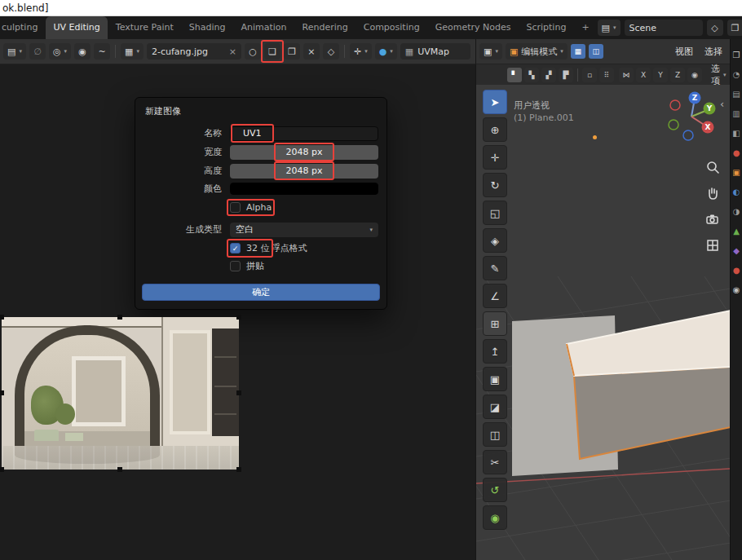 The width and height of the screenshot is (742, 560). Describe the element at coordinates (737, 212) in the screenshot. I see `properties-tab: ◑` at that location.